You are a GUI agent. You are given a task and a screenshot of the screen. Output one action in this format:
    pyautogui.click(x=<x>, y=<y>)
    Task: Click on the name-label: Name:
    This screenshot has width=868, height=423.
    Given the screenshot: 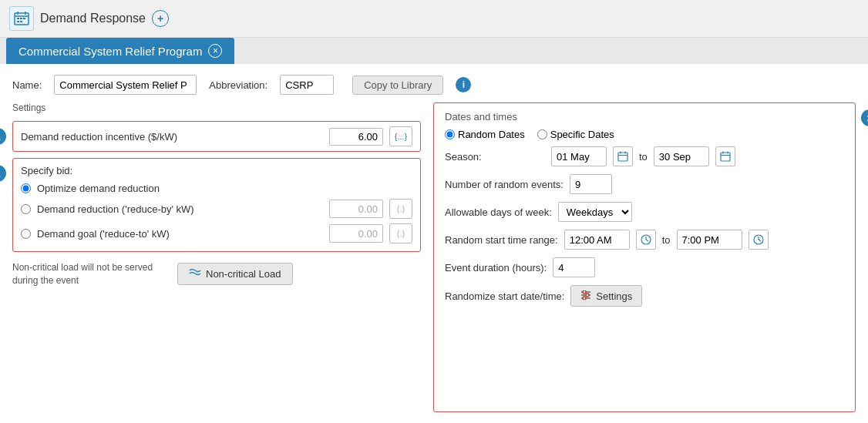 What is the action you would take?
    pyautogui.click(x=27, y=85)
    